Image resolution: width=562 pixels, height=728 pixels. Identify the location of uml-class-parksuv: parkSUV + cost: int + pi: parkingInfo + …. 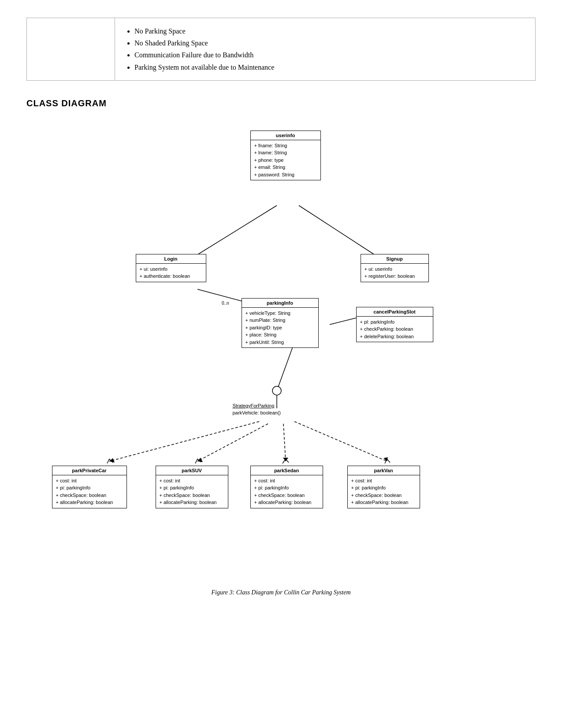
(192, 487).